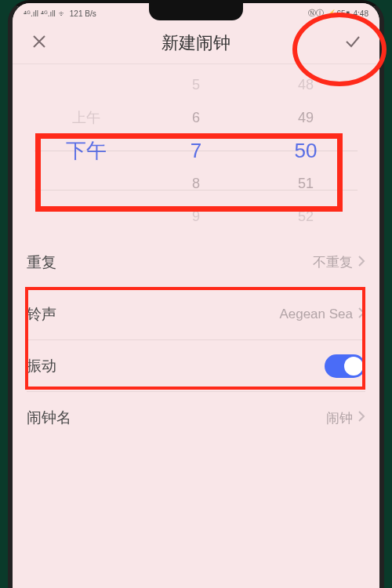  What do you see at coordinates (39, 14) in the screenshot?
I see `signal-icon: ⁴ᴳ.ıll ⁴ᴳ.ıll` at bounding box center [39, 14].